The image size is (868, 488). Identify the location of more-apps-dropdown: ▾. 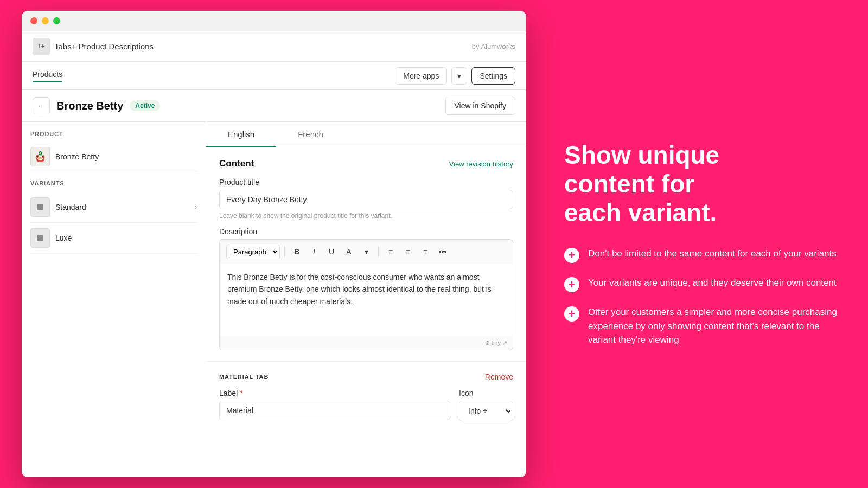
(459, 76).